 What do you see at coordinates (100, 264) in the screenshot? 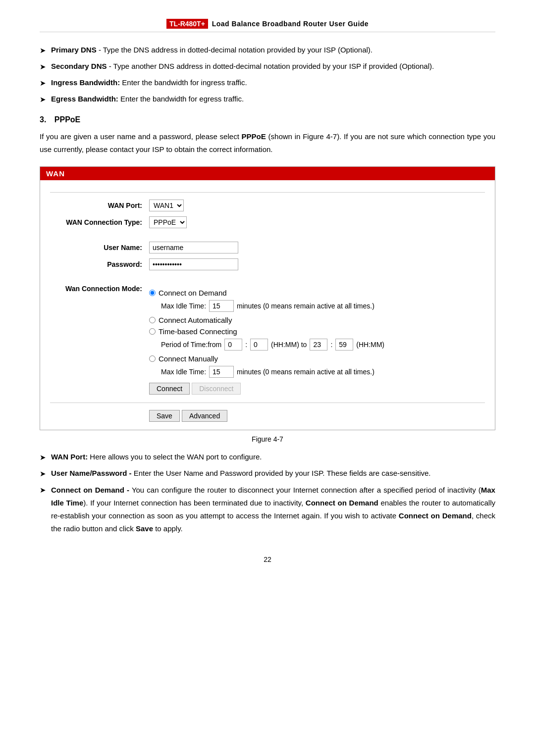
I see `password-label: Password:` at bounding box center [100, 264].